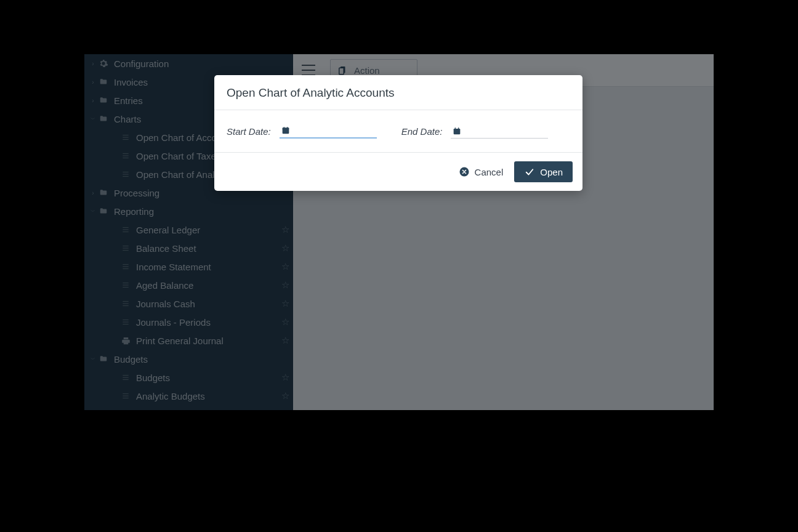  Describe the element at coordinates (398, 132) in the screenshot. I see `modal-body: Start Date: End Date:` at that location.